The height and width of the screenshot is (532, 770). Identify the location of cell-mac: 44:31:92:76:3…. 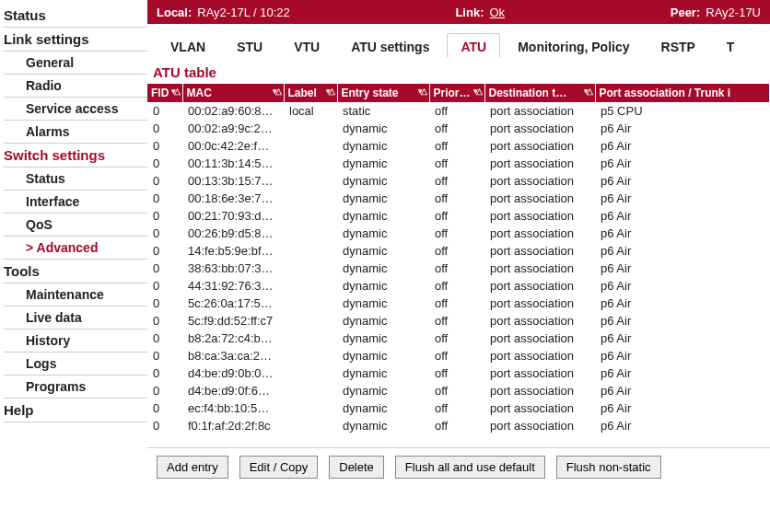
(233, 285).